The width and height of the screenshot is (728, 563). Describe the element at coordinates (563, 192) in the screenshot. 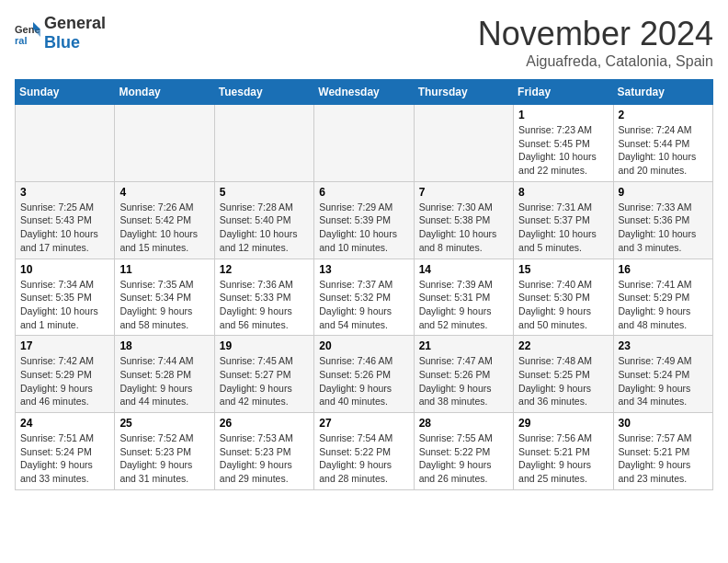

I see `day-number: 8` at that location.